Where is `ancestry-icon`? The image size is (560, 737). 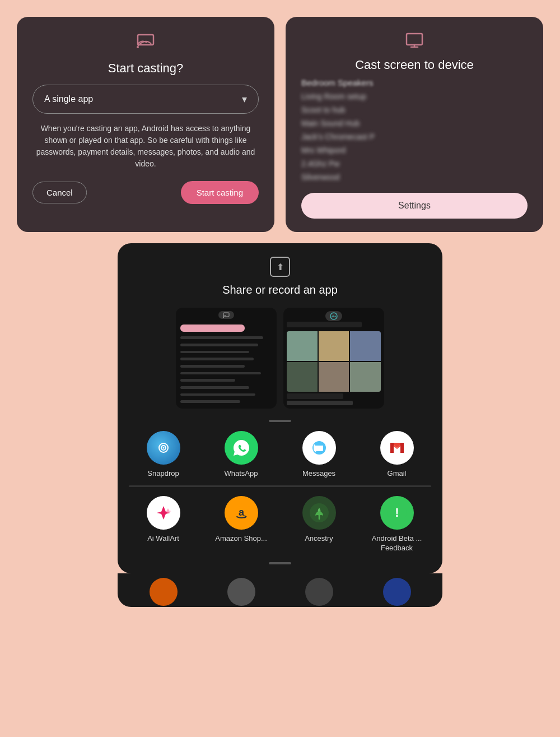 ancestry-icon is located at coordinates (319, 513).